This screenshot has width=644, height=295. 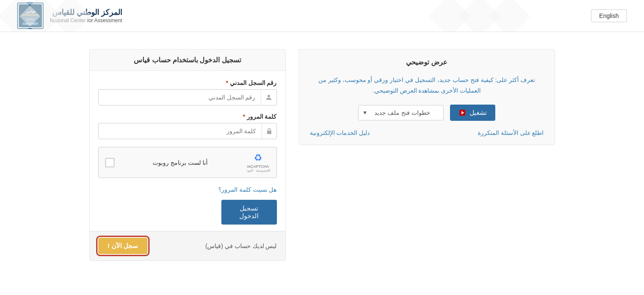 I want to click on password-input, so click(x=180, y=131).